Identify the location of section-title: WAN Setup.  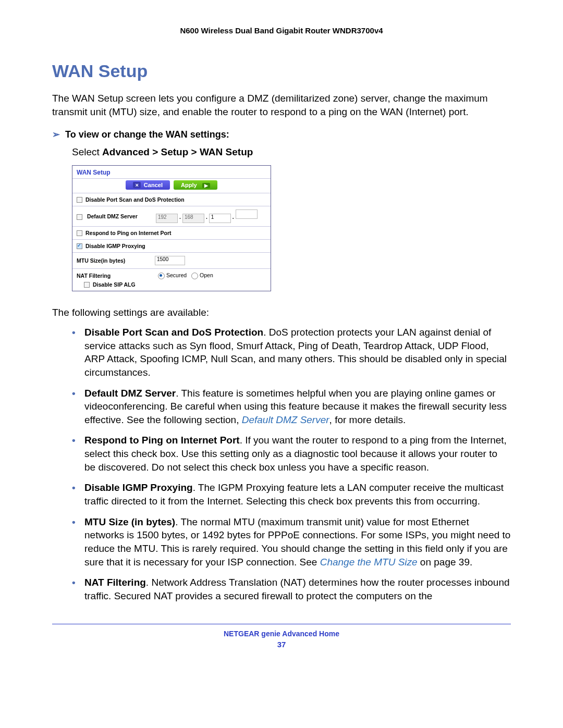
(282, 71).